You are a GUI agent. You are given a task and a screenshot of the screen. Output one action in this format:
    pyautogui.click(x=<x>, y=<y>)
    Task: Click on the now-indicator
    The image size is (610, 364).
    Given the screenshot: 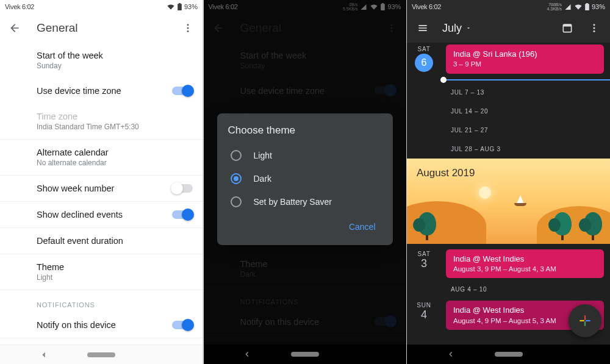 What is the action you would take?
    pyautogui.click(x=527, y=80)
    